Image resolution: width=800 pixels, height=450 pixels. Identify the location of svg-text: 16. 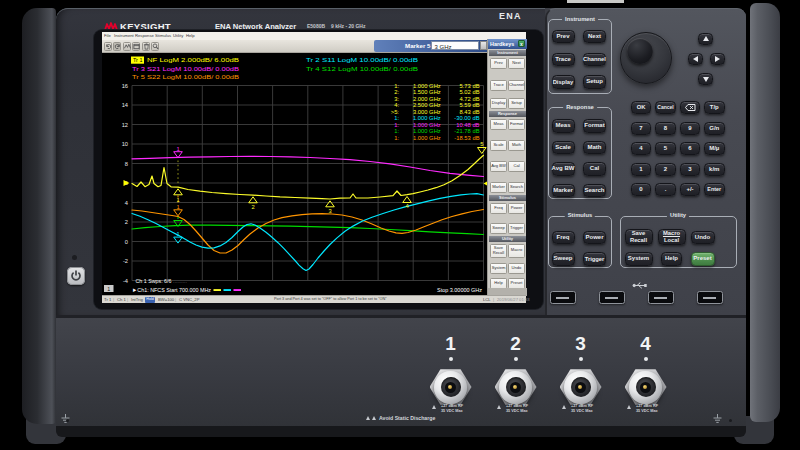
(125, 85).